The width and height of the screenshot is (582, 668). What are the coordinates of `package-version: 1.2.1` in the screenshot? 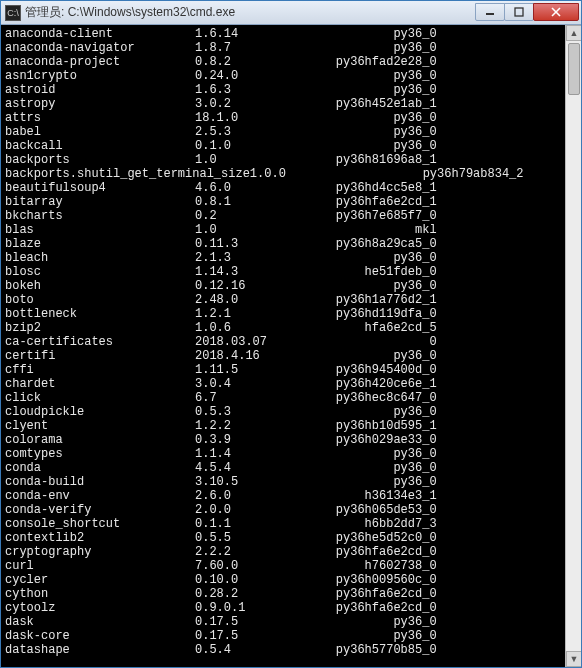 It's located at (251, 314).